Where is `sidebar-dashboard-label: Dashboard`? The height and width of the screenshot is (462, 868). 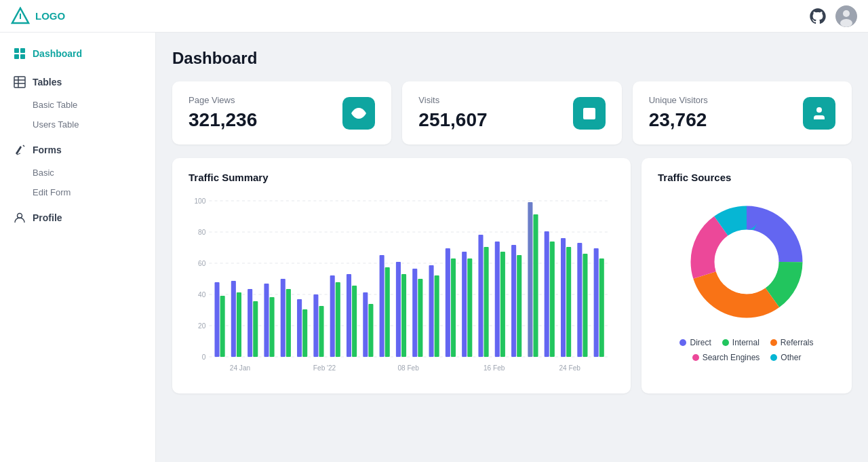
sidebar-dashboard-label: Dashboard is located at coordinates (57, 54).